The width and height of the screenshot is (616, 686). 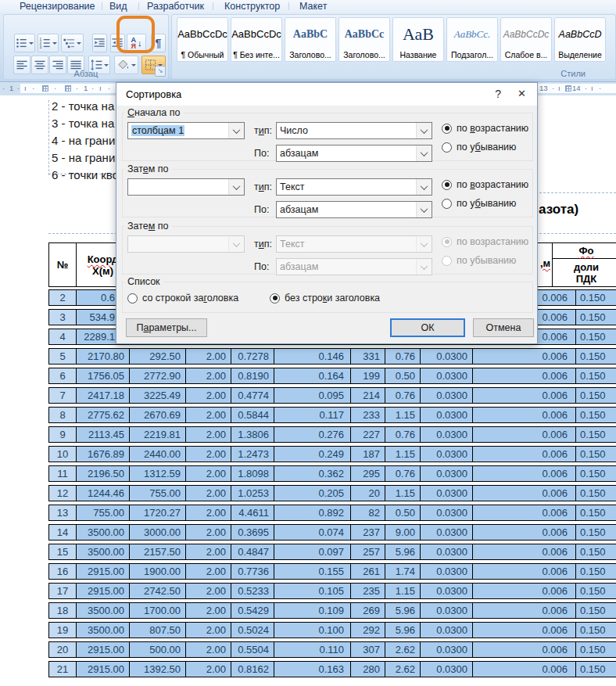 I want to click on styles-group-label: Стили, so click(x=394, y=74).